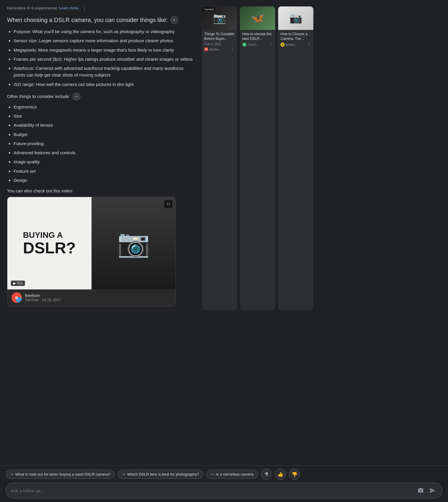 The image size is (448, 502). I want to click on card-image-1: 📷 Camera, so click(219, 18).